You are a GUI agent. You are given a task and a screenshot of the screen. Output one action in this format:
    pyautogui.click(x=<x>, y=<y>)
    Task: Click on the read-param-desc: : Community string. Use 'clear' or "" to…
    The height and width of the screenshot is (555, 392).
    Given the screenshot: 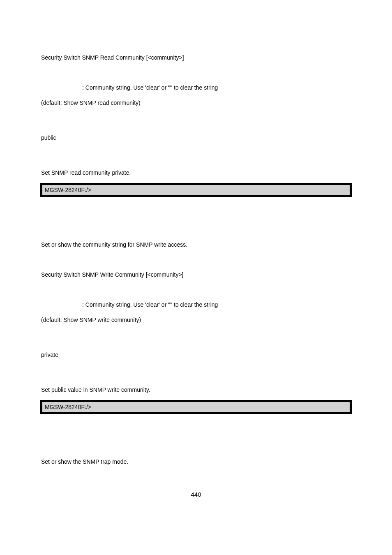 What is the action you would take?
    pyautogui.click(x=196, y=88)
    